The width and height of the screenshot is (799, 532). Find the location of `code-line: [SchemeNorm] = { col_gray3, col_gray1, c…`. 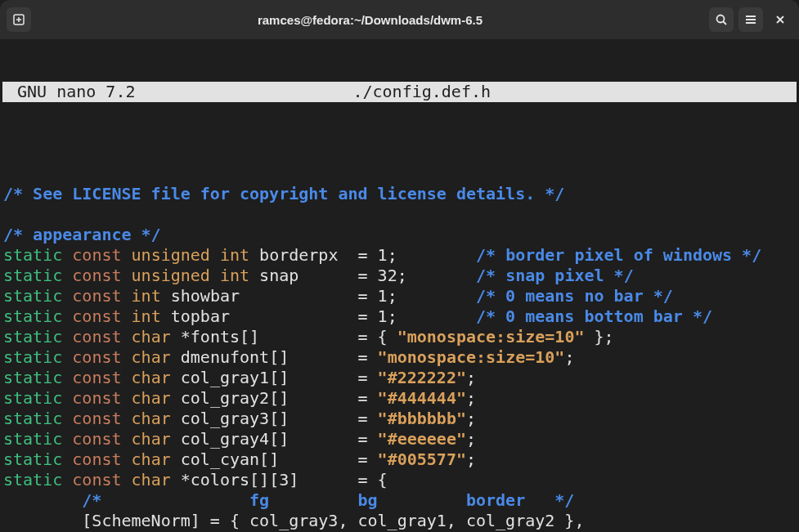

code-line: [SchemeNorm] = { col_gray3, col_gray1, c… is located at coordinates (294, 521).